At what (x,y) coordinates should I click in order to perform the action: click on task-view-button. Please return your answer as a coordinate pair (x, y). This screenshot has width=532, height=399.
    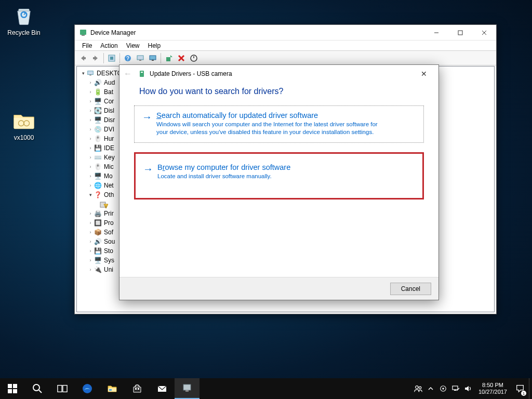
    Looking at the image, I should click on (62, 389).